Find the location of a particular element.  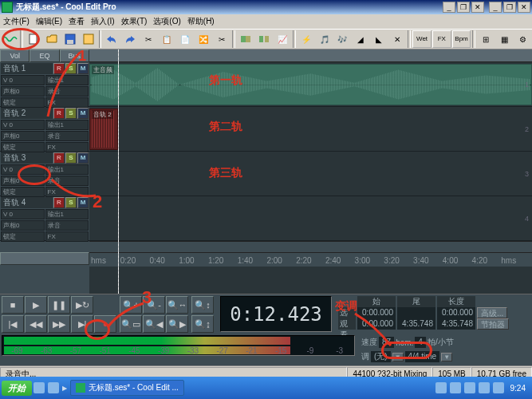

crossfade-button: ✕ is located at coordinates (397, 39).